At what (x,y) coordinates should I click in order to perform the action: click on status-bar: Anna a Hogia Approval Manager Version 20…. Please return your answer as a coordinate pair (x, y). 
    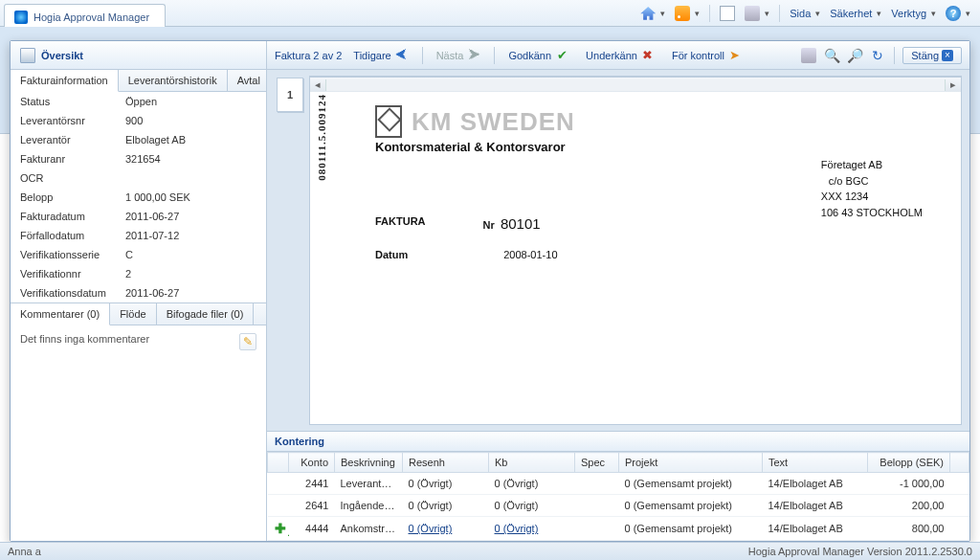
    Looking at the image, I should click on (490, 551).